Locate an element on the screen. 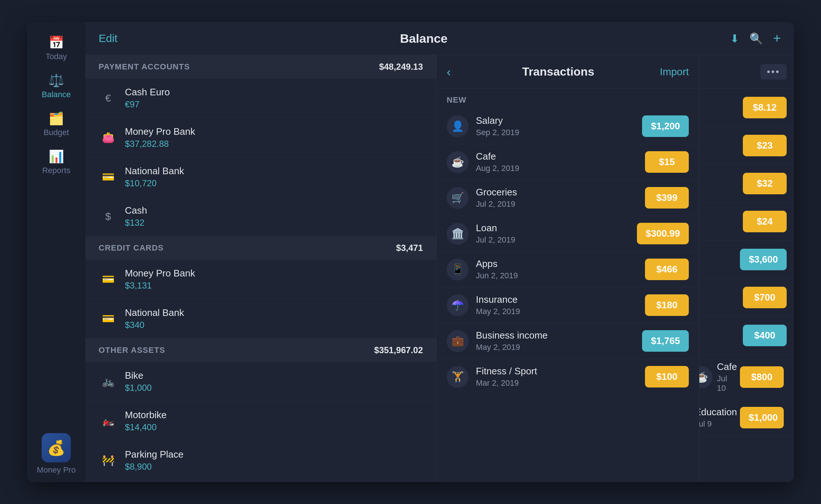  right-badge-2: $32 is located at coordinates (765, 183).